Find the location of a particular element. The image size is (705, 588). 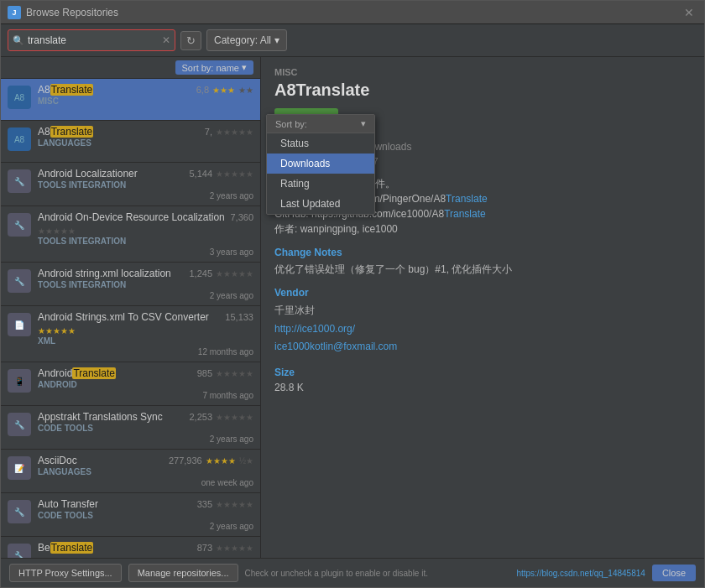

plugin-info: BeTranslate 873 ★★★★★ is located at coordinates (146, 548).